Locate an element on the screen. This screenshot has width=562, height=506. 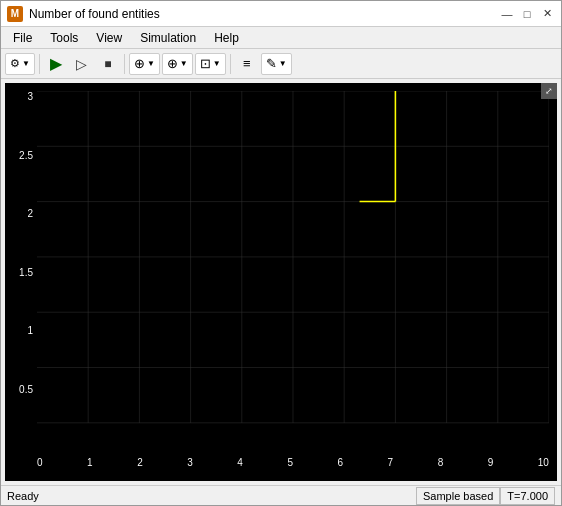
step-button: ▷ is located at coordinates (82, 64).